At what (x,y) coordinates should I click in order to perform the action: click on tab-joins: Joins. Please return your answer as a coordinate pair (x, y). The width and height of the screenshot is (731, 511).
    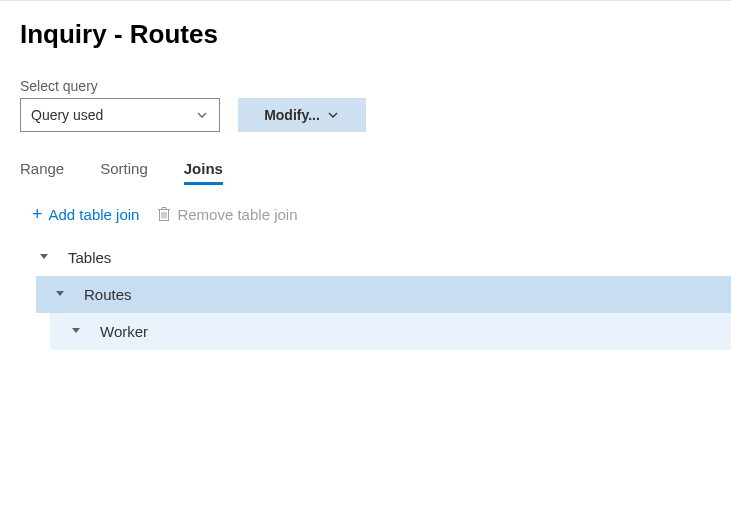
    Looking at the image, I should click on (204, 172).